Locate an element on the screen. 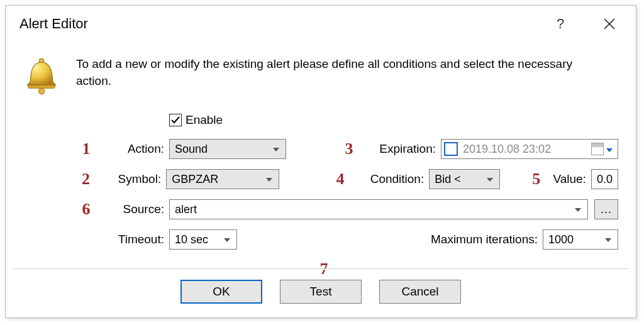  timeout-select: 10 sec is located at coordinates (203, 240).